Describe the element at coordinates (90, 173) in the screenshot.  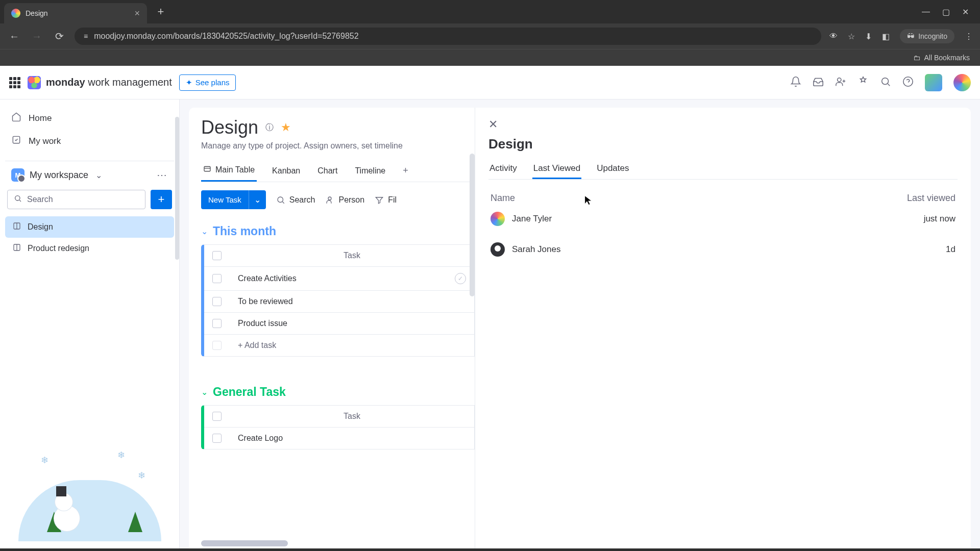
I see `workspace-header: M My workspace ⌄ ⋯` at that location.